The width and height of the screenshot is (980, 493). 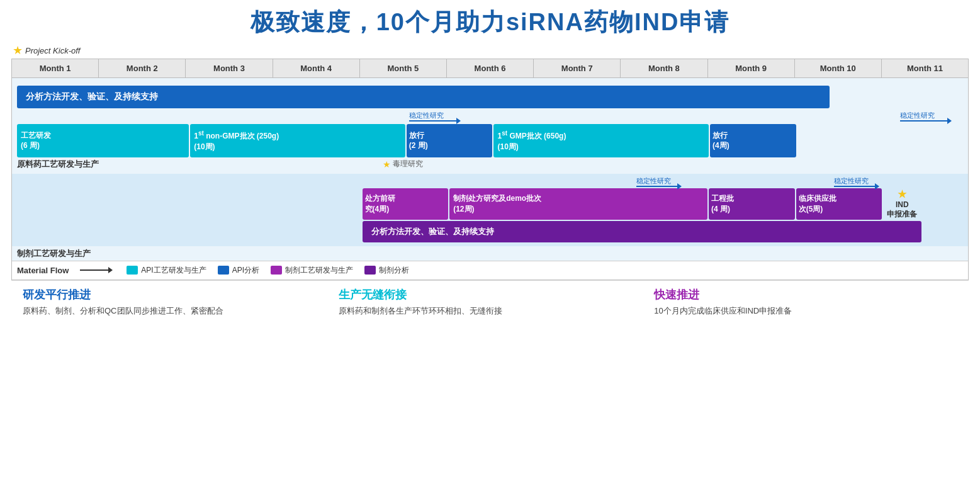 What do you see at coordinates (601, 141) in the screenshot?
I see `gmp-batch-bar: 1st GMP批次 (650g) (10周)` at bounding box center [601, 141].